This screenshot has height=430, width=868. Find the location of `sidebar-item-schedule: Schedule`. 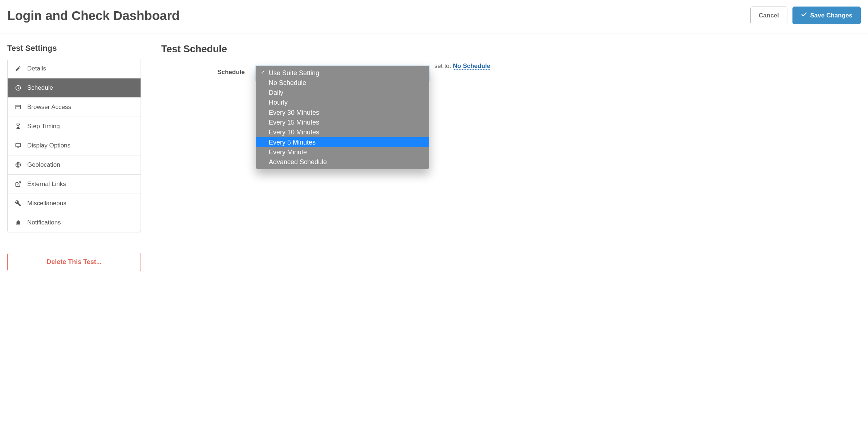

sidebar-item-schedule: Schedule is located at coordinates (74, 88).